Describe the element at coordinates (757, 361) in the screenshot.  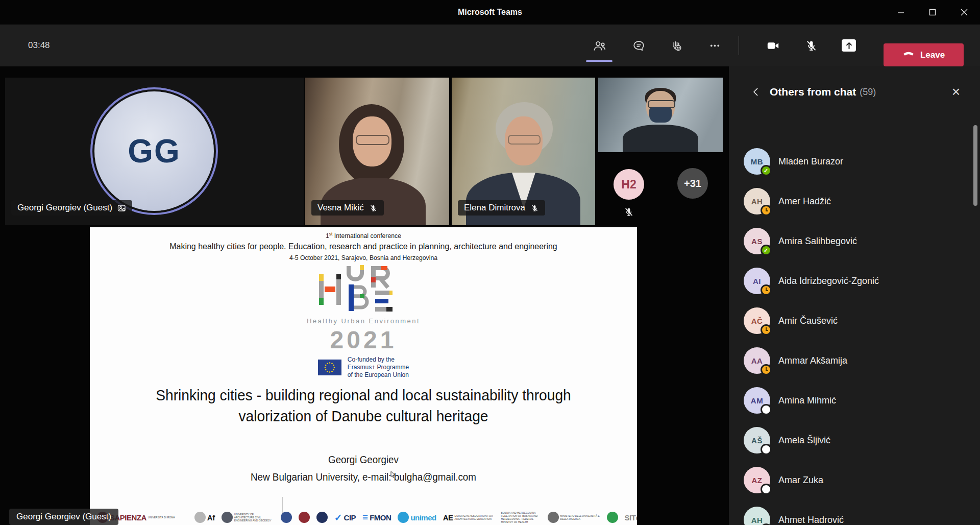
I see `avatar-initials: AA` at that location.